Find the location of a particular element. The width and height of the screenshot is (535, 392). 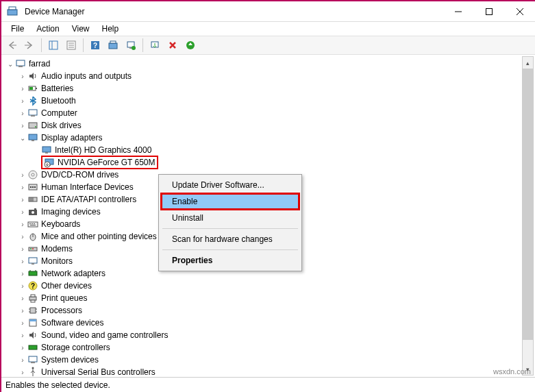

storage-icon is located at coordinates (33, 347).